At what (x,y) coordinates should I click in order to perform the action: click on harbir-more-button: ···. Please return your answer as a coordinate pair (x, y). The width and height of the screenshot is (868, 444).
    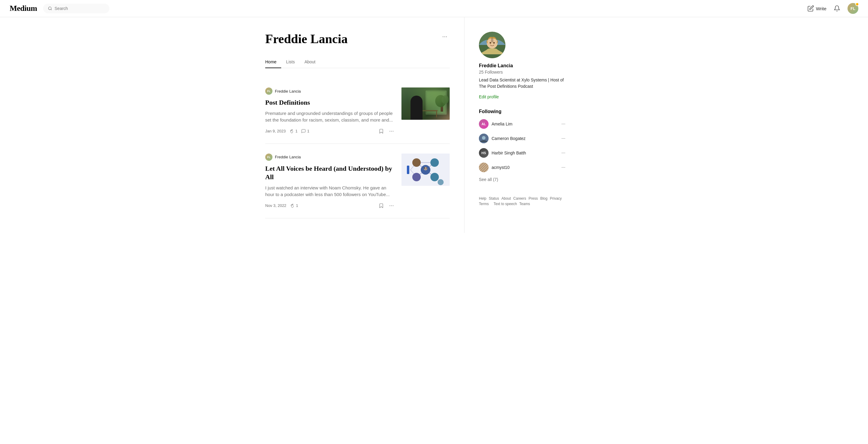
    Looking at the image, I should click on (563, 153).